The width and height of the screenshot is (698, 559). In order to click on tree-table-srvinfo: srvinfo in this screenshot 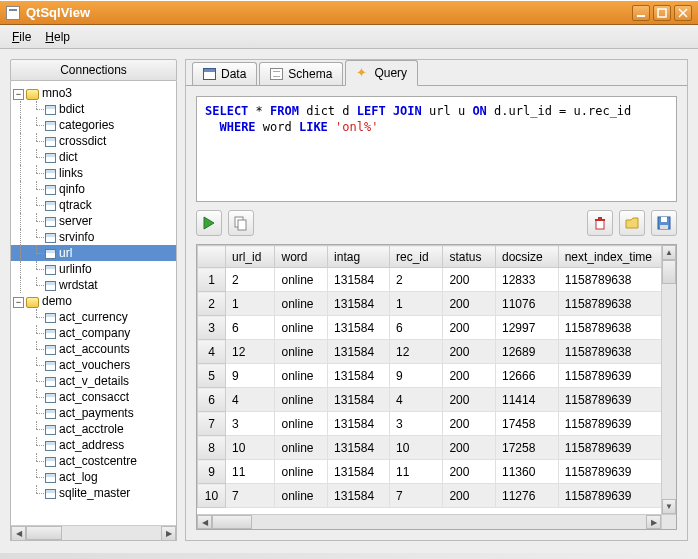, I will do `click(94, 237)`.